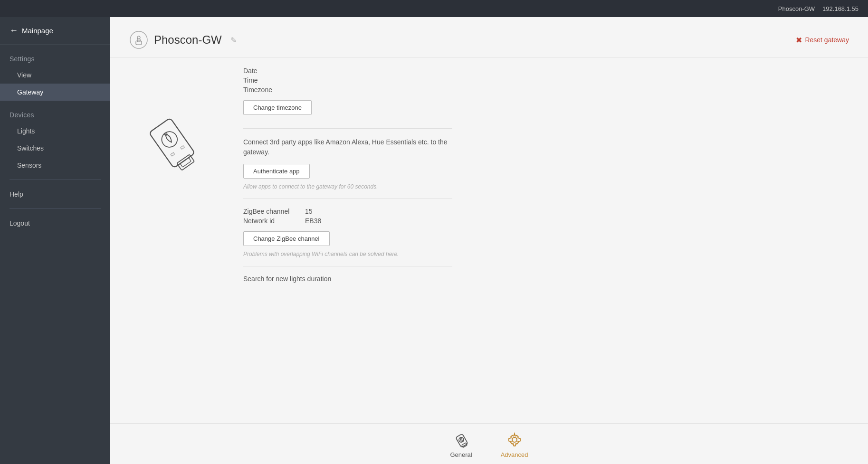 This screenshot has width=868, height=464. I want to click on advanced-tab-icon, so click(515, 440).